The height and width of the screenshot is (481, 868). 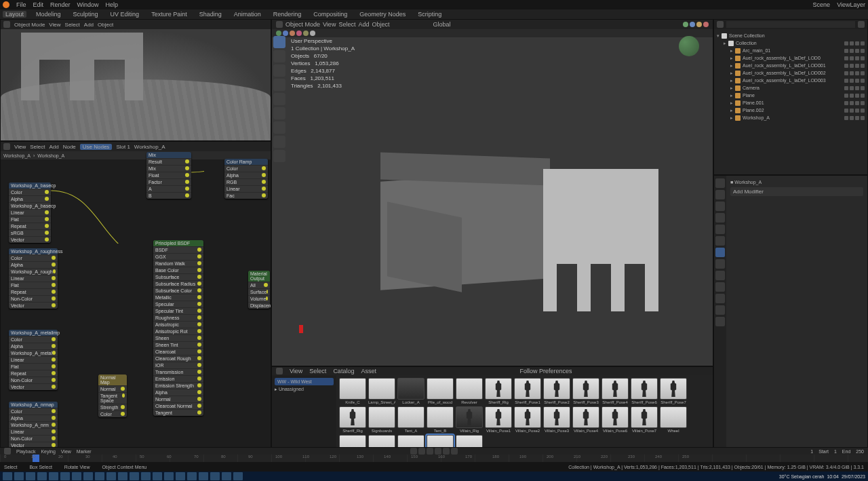 I want to click on nav-gizmo, so click(x=692, y=50).